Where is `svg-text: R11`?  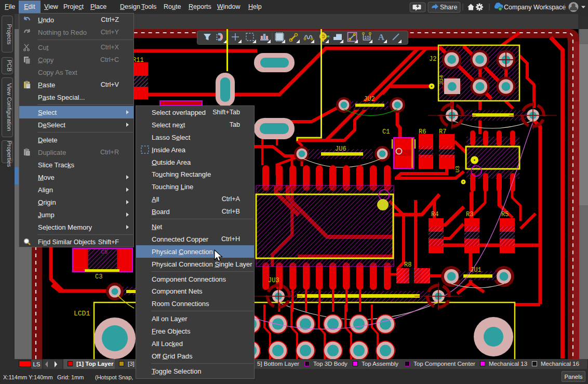 svg-text: R11 is located at coordinates (138, 60).